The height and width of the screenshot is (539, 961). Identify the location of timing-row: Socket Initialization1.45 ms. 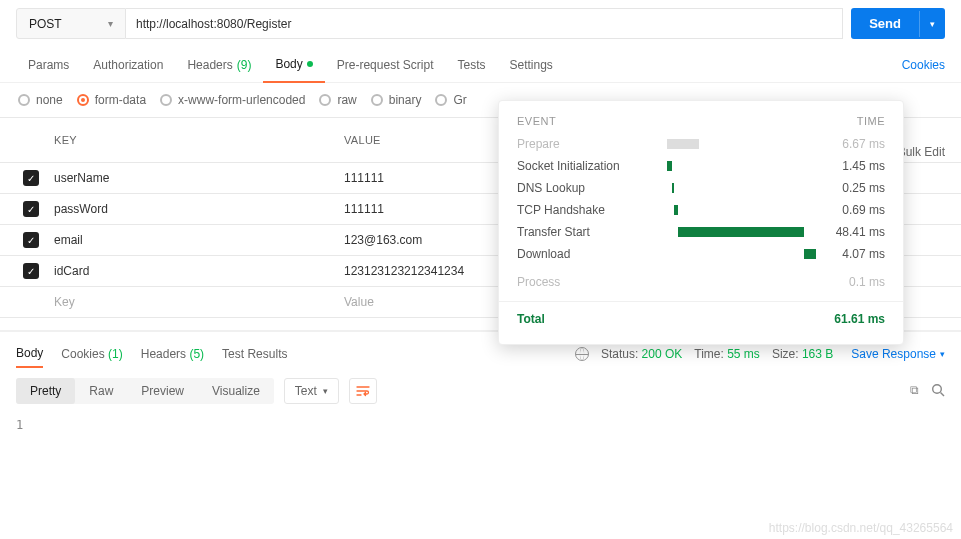
(701, 166).